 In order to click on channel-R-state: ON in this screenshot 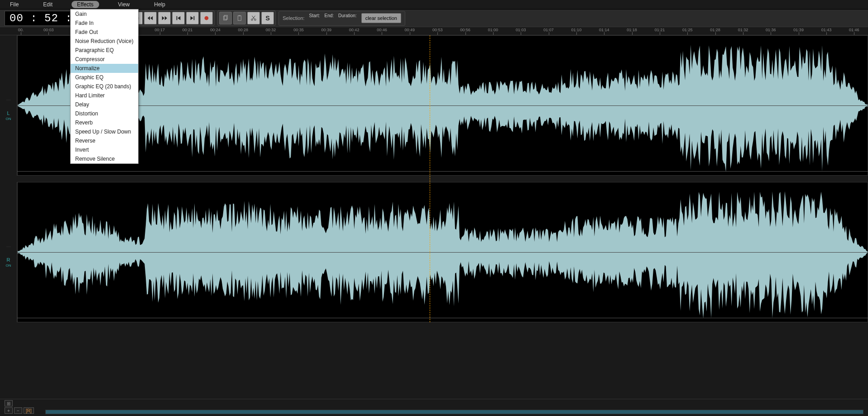, I will do `click(9, 265)`.